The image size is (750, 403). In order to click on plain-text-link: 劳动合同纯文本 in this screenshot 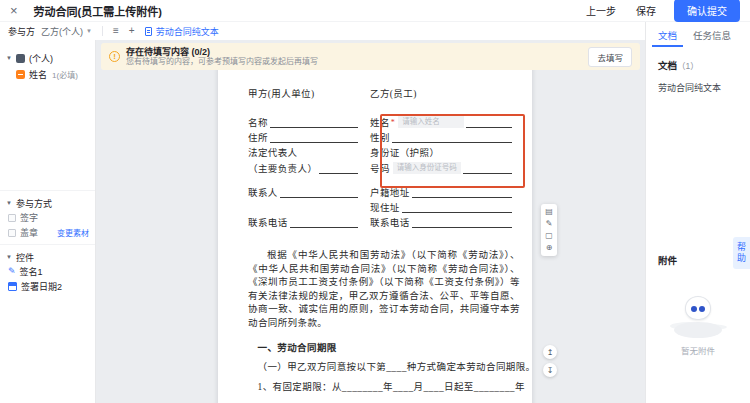, I will do `click(182, 32)`.